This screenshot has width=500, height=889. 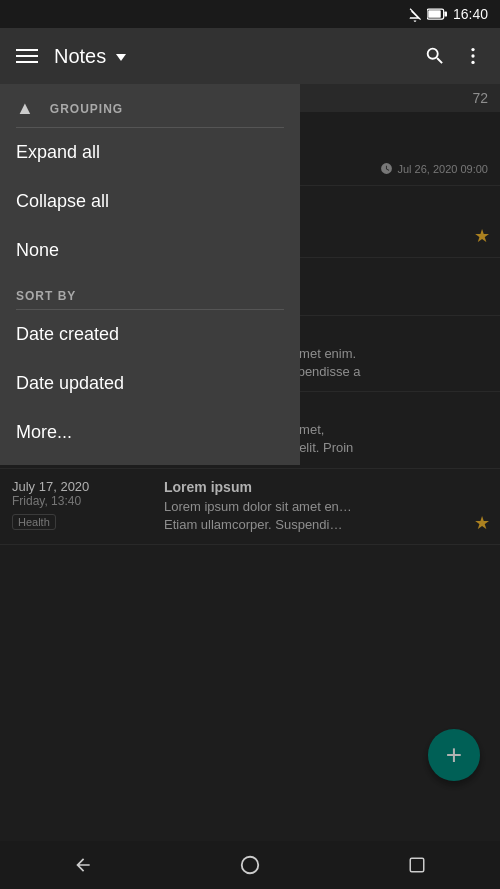 What do you see at coordinates (473, 56) in the screenshot?
I see `more-options-button` at bounding box center [473, 56].